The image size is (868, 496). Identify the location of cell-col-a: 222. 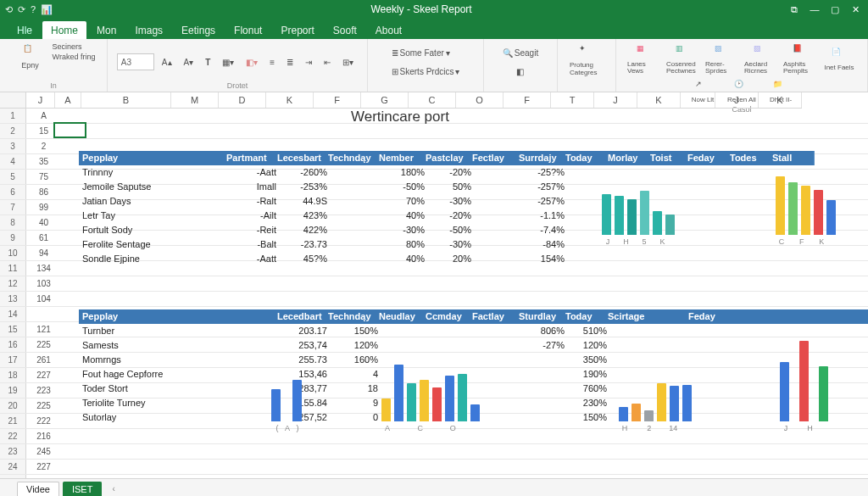
(44, 421).